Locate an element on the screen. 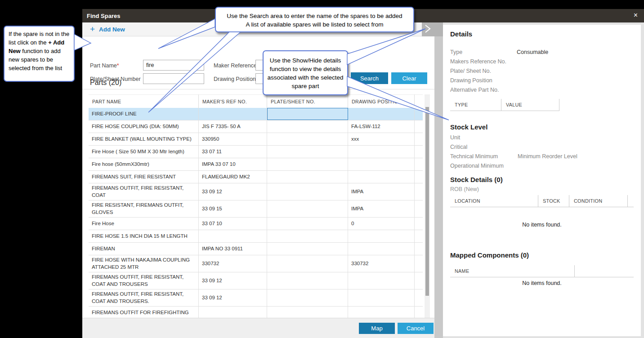 The image size is (644, 338). search-callout-line1: Use the Search area to enter the name of… is located at coordinates (315, 16).